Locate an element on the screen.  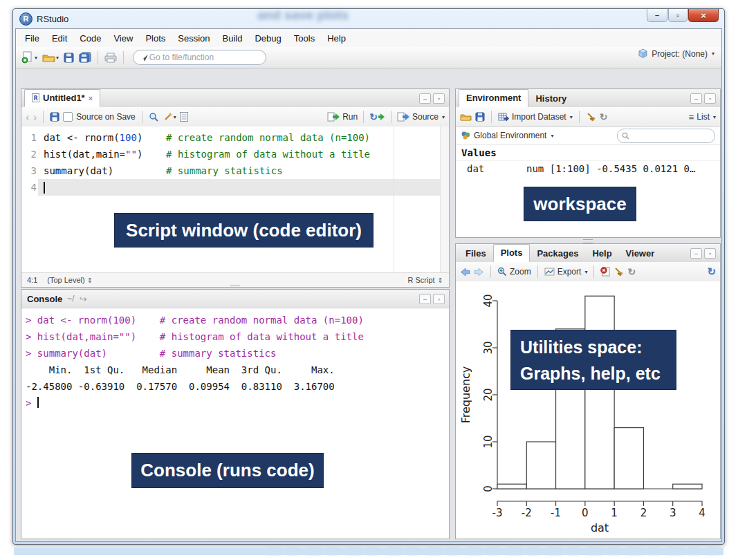
tab-history: History is located at coordinates (551, 99).